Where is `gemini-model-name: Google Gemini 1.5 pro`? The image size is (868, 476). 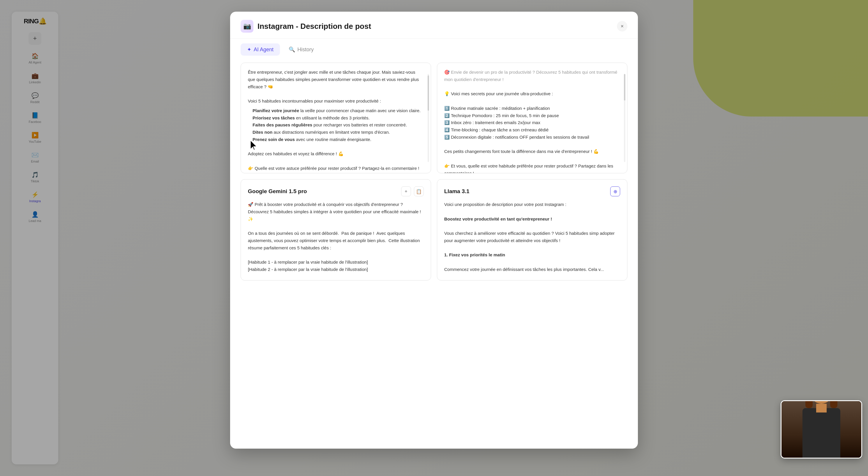
gemini-model-name: Google Gemini 1.5 pro is located at coordinates (278, 191).